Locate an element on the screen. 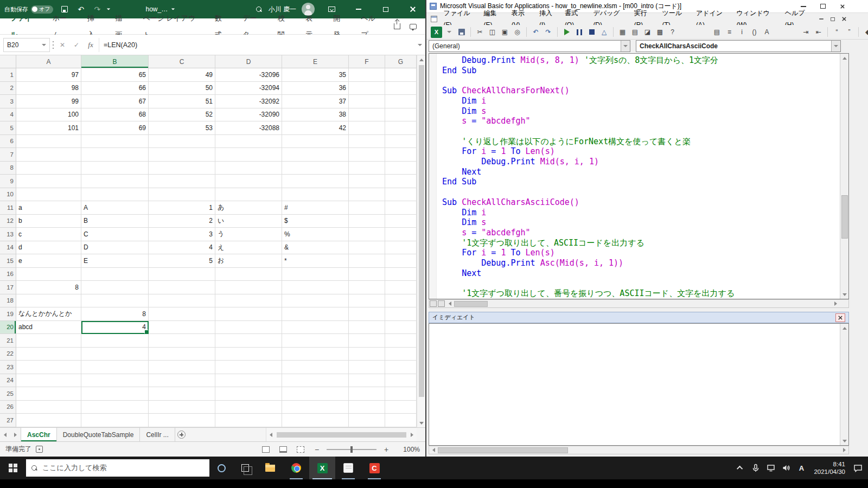 Image resolution: width=868 pixels, height=488 pixels. cell-E22 is located at coordinates (316, 355).